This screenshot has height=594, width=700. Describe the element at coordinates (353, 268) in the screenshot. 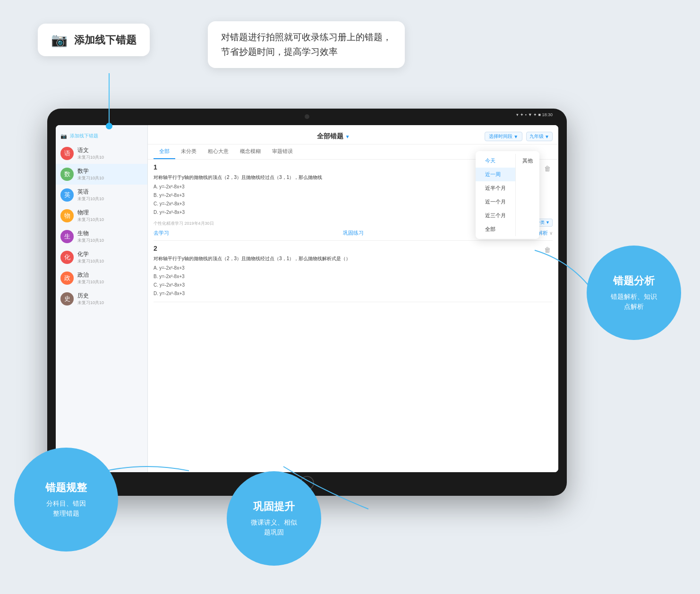

I see `q2-option-a: A. y=-2x²-8x+3` at that location.